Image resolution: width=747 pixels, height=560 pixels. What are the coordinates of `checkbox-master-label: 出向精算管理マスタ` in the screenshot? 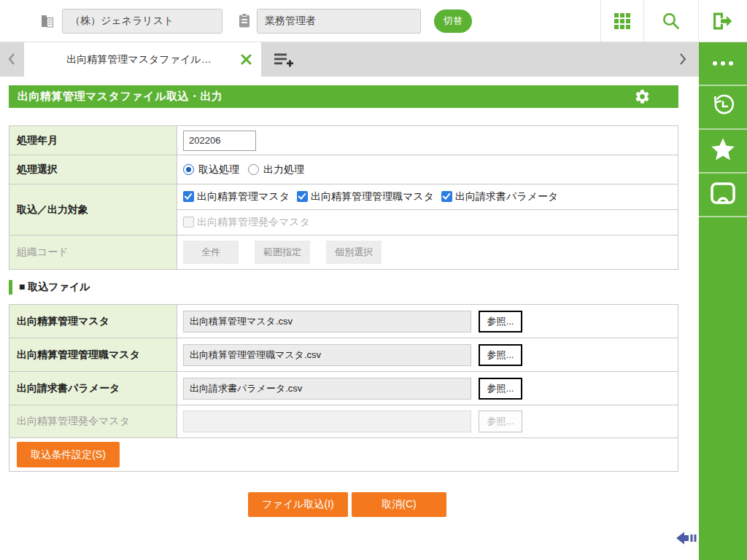 It's located at (244, 197).